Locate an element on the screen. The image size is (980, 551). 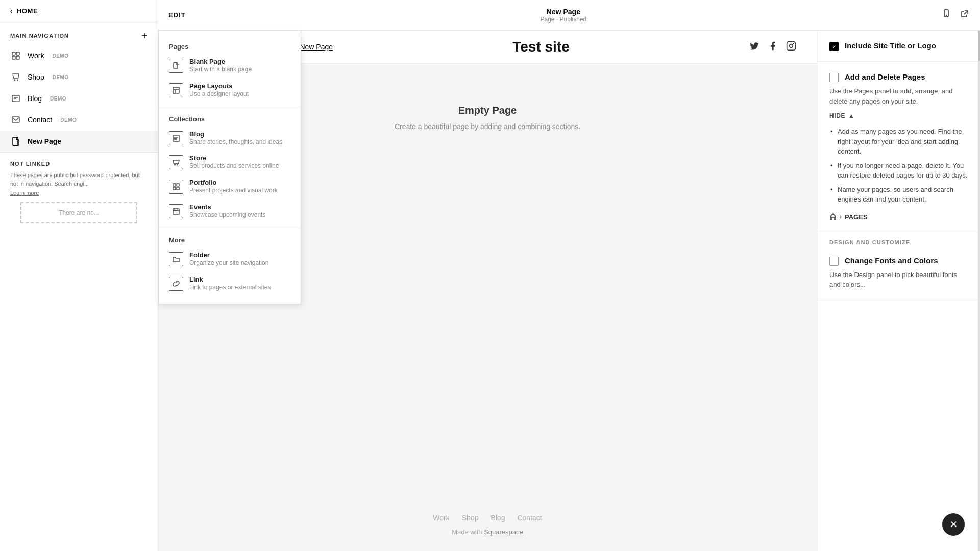
dropdown-item-blog: Blog Share stories, thoughts, and ideas is located at coordinates (230, 138).